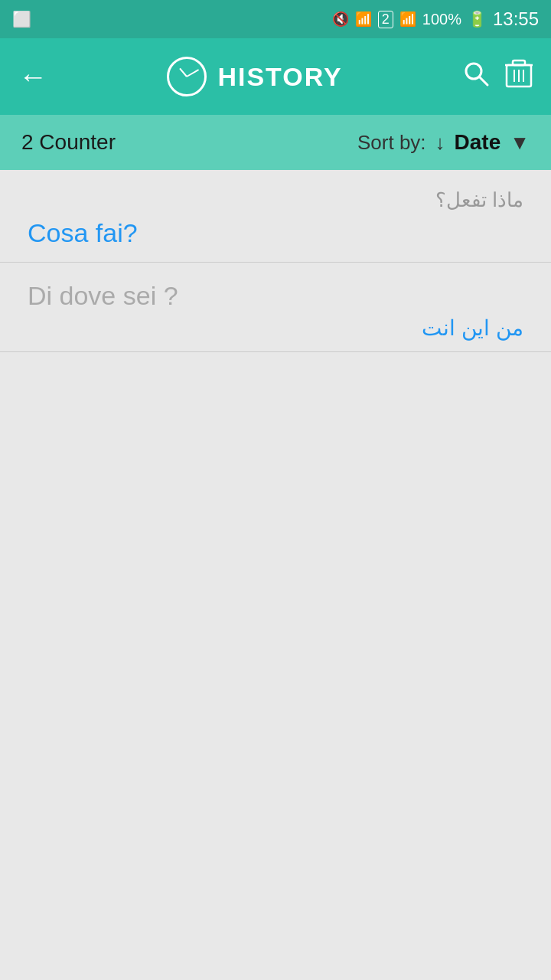 The image size is (551, 980). What do you see at coordinates (21, 19) in the screenshot?
I see `screen-icon: ⬜` at bounding box center [21, 19].